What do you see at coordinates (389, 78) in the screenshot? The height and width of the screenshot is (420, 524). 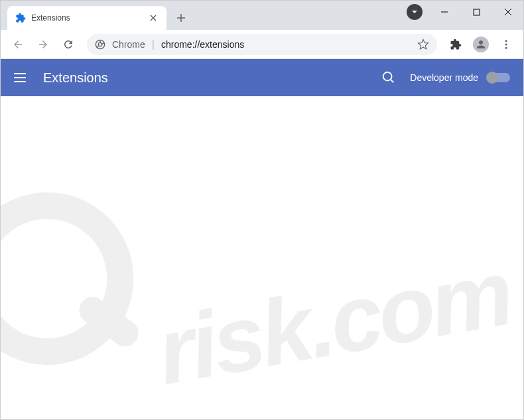 I see `search-icon` at bounding box center [389, 78].